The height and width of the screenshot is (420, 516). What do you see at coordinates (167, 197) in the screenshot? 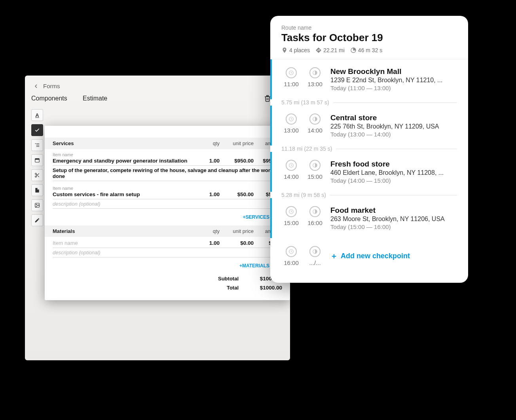
I see `service-row: Item name Custom services - fire alarm s…` at bounding box center [167, 197].